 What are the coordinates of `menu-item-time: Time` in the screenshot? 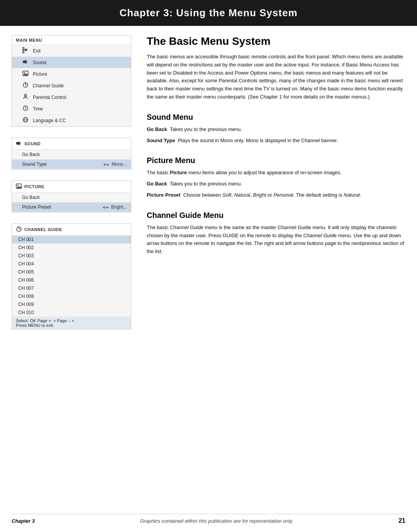 It's located at (71, 109).